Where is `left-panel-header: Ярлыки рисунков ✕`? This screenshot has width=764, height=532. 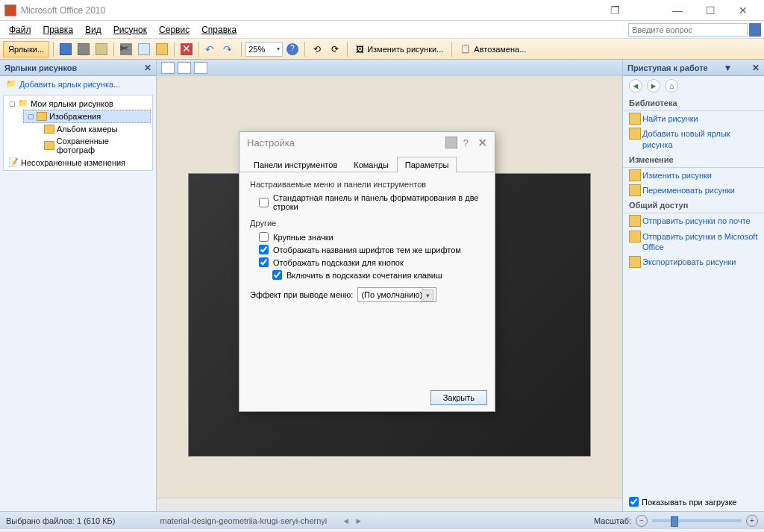
left-panel-header: Ярлыки рисунков ✕ is located at coordinates (78, 68).